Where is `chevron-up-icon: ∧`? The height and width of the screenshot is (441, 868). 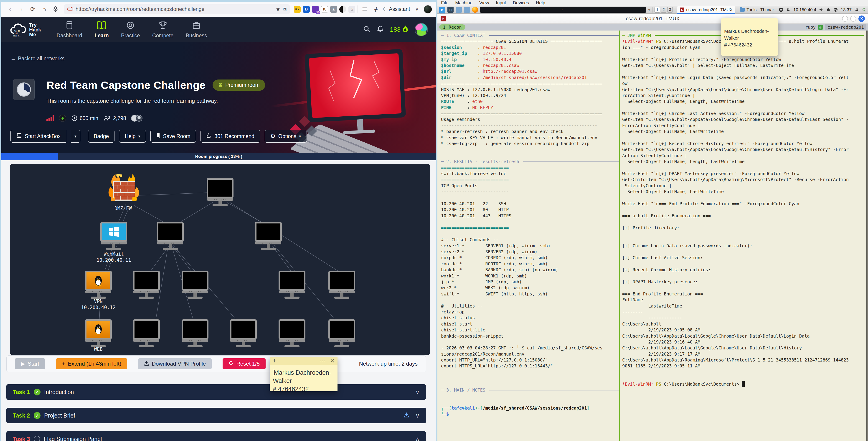 chevron-up-icon: ∧ is located at coordinates (417, 438).